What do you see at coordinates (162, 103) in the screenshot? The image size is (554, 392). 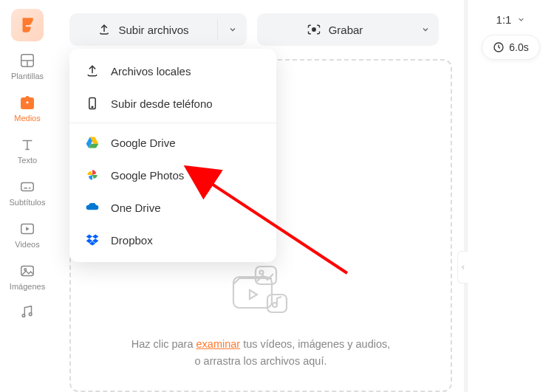 I see `dropdown-item-label: Subir desde teléfono` at bounding box center [162, 103].